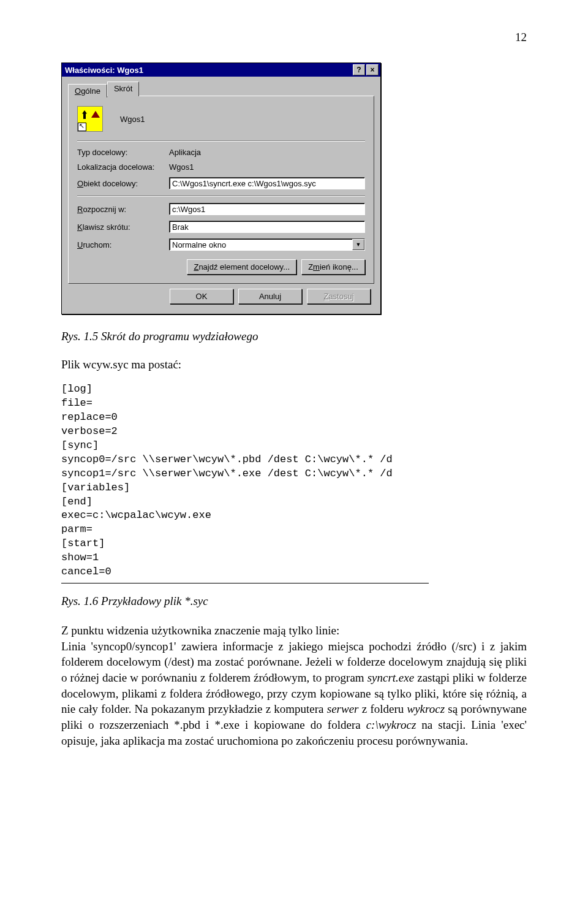 Image resolution: width=588 pixels, height=920 pixels. Describe the element at coordinates (221, 89) in the screenshot. I see `tab-strip: Ogólne Skrót` at that location.